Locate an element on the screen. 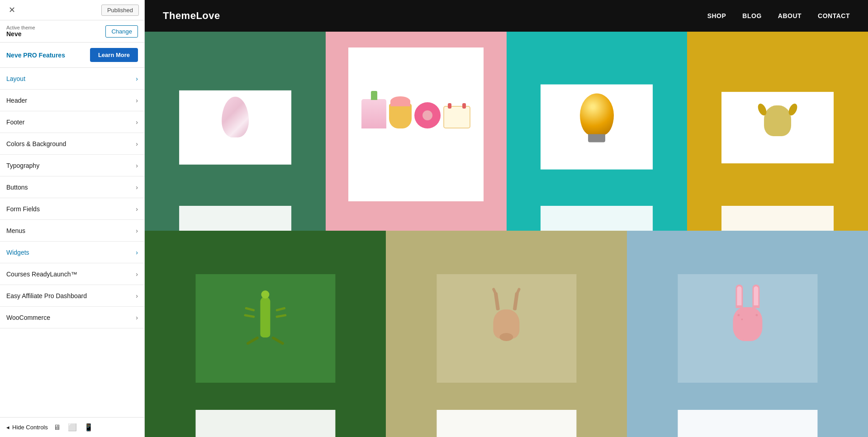 Image resolution: width=868 pixels, height=437 pixels. active-theme-row: Active theme Neve Change is located at coordinates (72, 32).